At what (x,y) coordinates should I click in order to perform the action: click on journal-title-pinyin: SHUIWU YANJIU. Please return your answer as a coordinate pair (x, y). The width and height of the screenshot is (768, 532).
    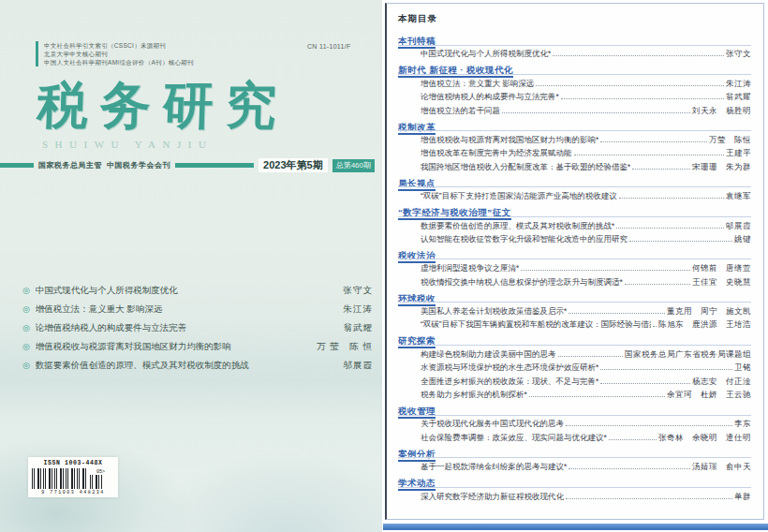
    Looking at the image, I should click on (127, 144).